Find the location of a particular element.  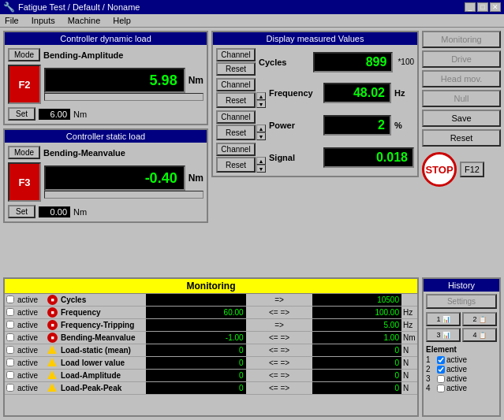

stop-icon: ■ is located at coordinates (52, 337).